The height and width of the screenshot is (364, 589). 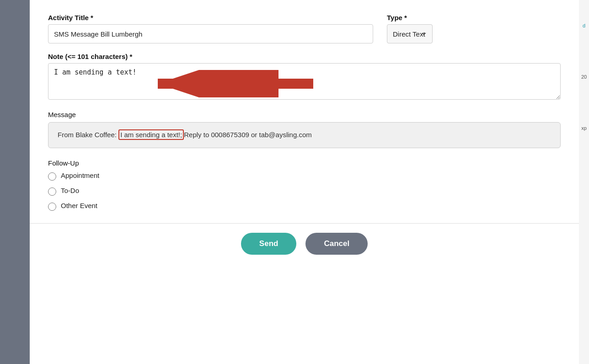 What do you see at coordinates (210, 28) in the screenshot?
I see `activity-title-group: Activity Title *` at bounding box center [210, 28].